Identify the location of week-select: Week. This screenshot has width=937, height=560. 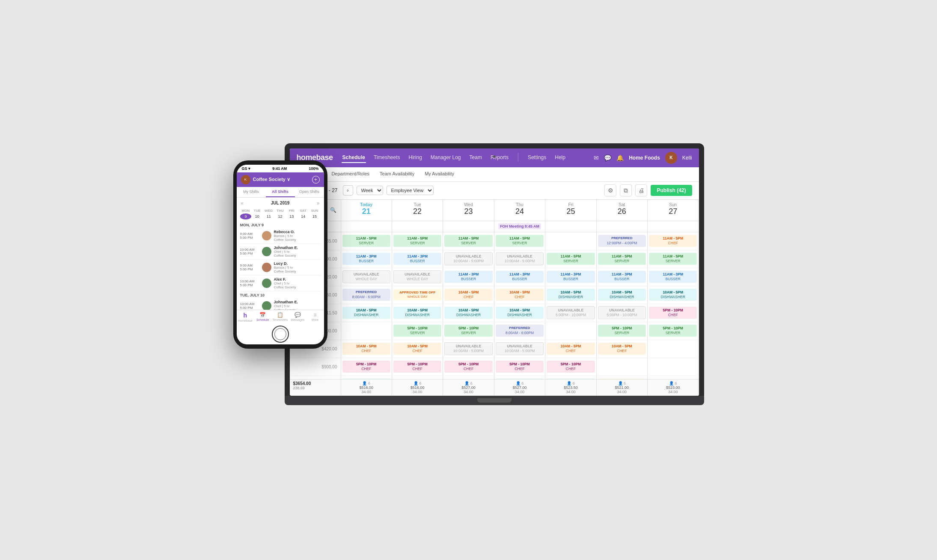
(370, 190).